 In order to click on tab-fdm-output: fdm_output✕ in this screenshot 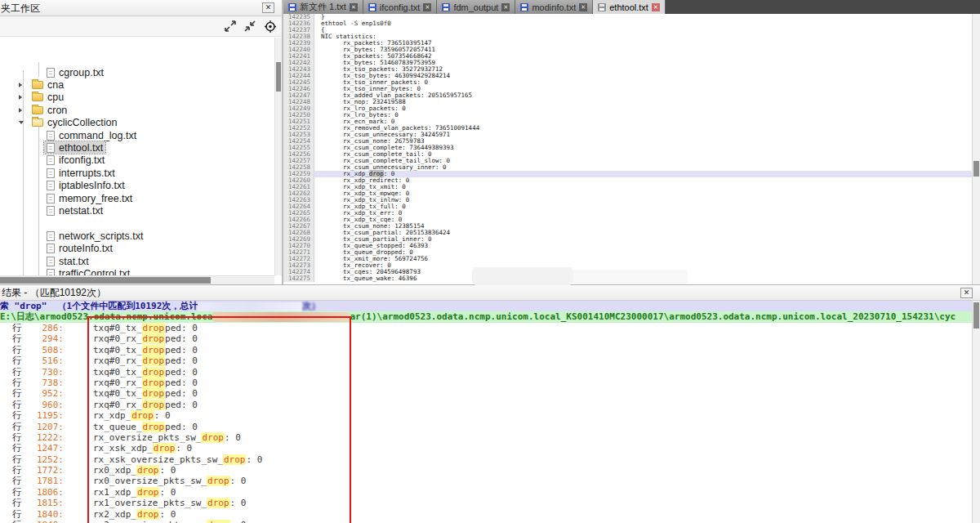, I will do `click(476, 7)`.